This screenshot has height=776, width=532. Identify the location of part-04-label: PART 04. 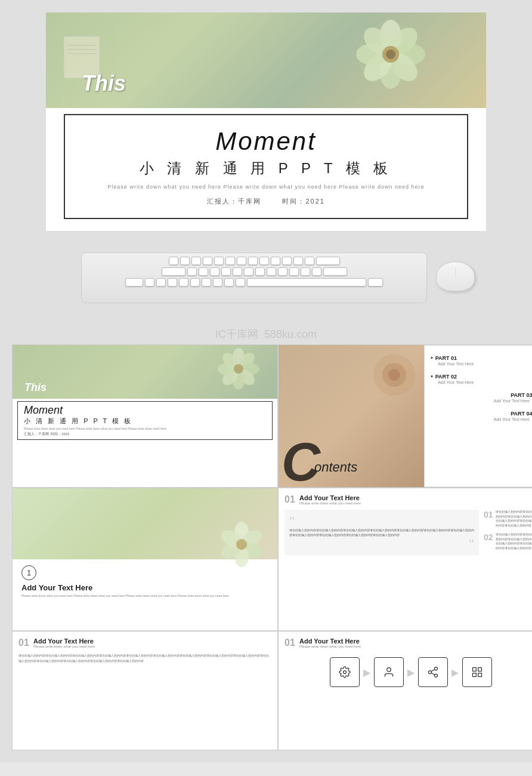
(481, 413).